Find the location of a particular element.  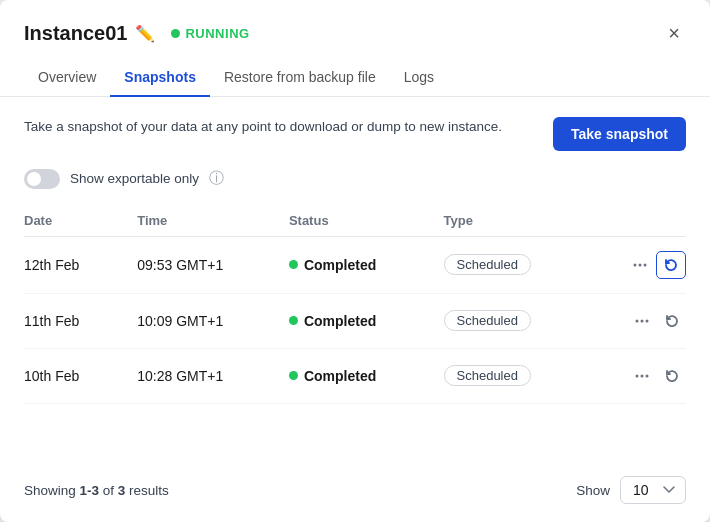

take-snapshot-button: Take snapshot is located at coordinates (620, 134).